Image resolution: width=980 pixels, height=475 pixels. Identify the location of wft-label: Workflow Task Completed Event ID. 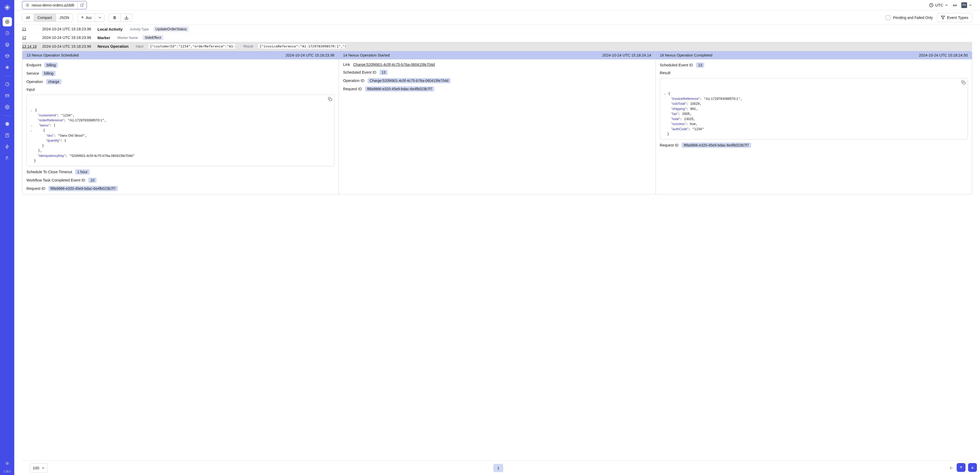
(56, 180).